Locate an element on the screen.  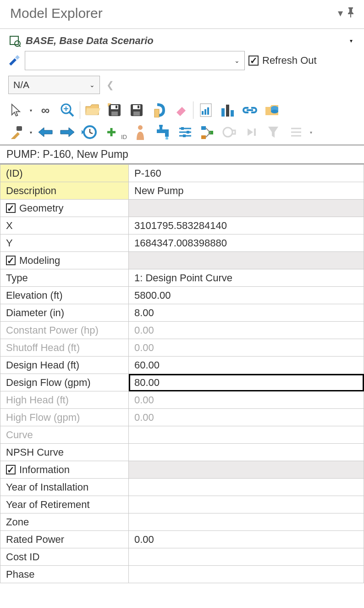
value-npsh-curve is located at coordinates (247, 452).